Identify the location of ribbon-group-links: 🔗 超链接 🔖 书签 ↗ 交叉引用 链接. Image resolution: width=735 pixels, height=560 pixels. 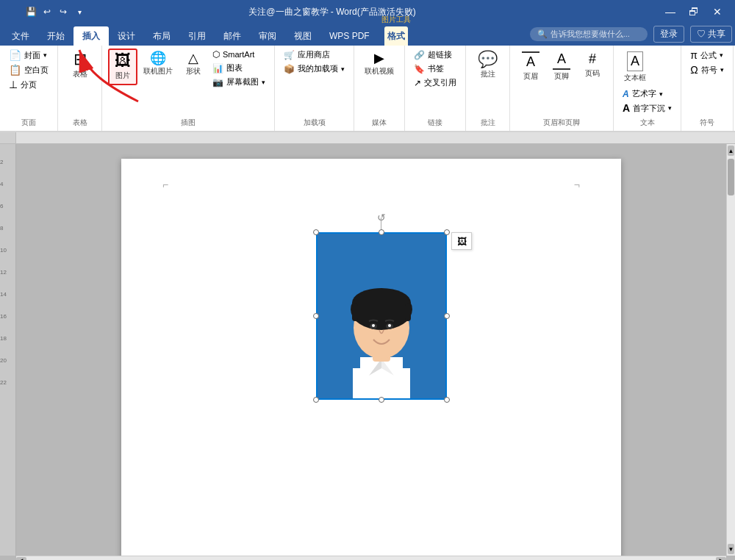
(435, 88).